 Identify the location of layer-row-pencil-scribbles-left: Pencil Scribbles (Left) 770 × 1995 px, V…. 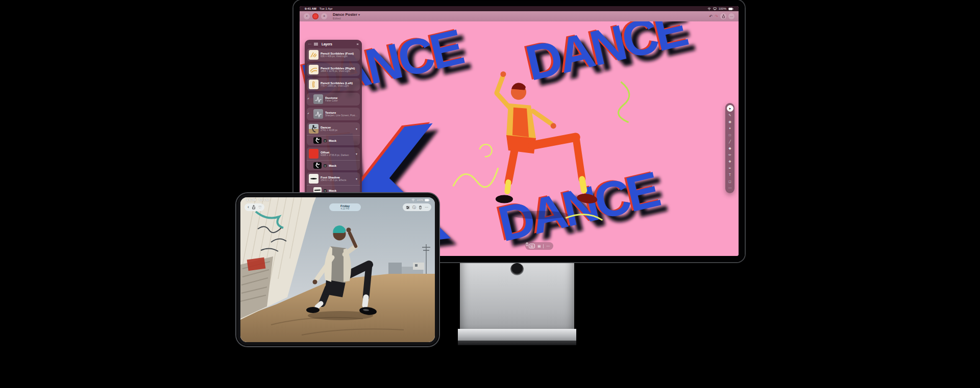
(333, 85).